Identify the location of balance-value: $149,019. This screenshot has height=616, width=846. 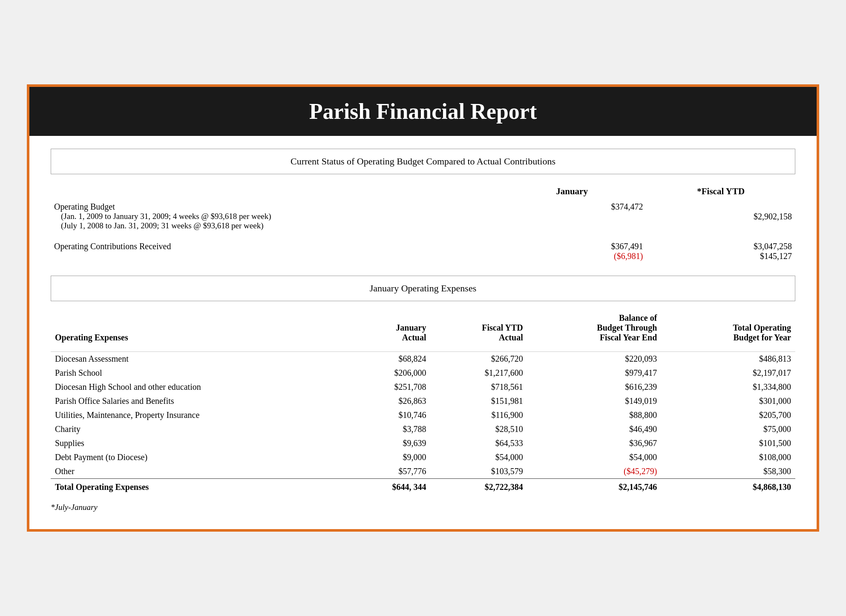
(595, 401).